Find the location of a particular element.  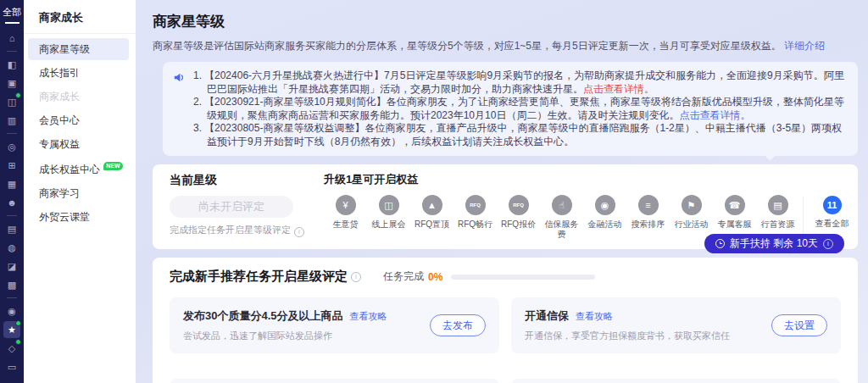

benefits-separator is located at coordinates (804, 215).